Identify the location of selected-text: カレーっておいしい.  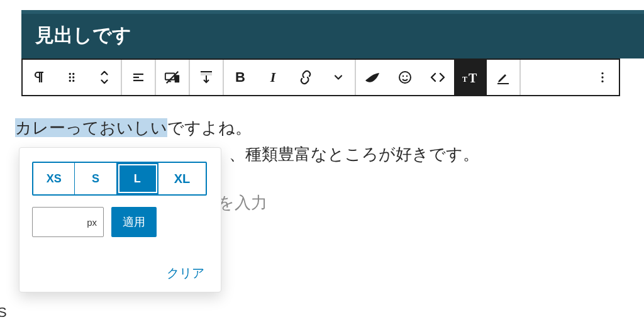
(91, 128).